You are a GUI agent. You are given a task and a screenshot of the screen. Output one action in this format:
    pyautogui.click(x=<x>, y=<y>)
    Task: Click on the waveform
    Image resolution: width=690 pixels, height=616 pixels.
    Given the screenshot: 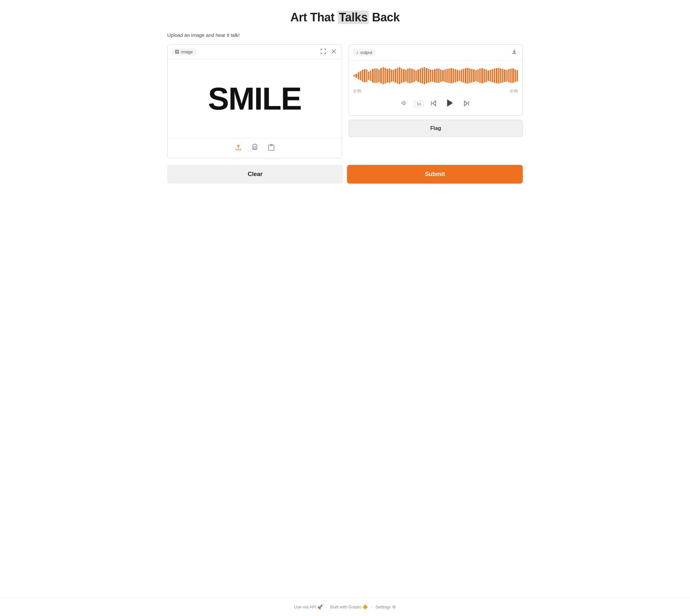 What is the action you would take?
    pyautogui.click(x=435, y=76)
    